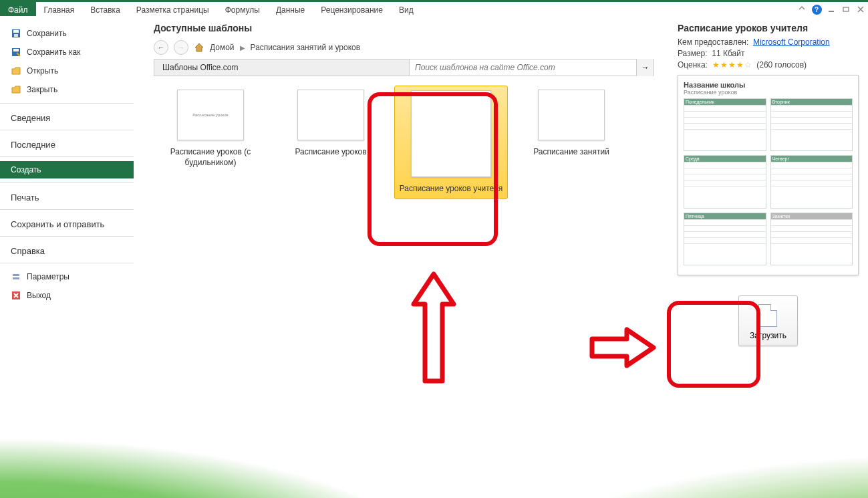 This screenshot has height=498, width=868. What do you see at coordinates (67, 277) in the screenshot?
I see `sidebar-options: Параметры` at bounding box center [67, 277].